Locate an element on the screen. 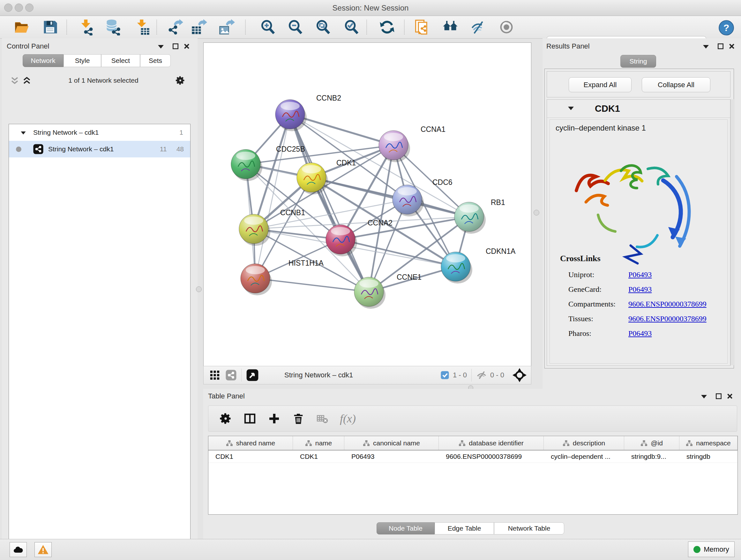 The image size is (741, 560). column-header-canonical-name: canonical name is located at coordinates (392, 443).